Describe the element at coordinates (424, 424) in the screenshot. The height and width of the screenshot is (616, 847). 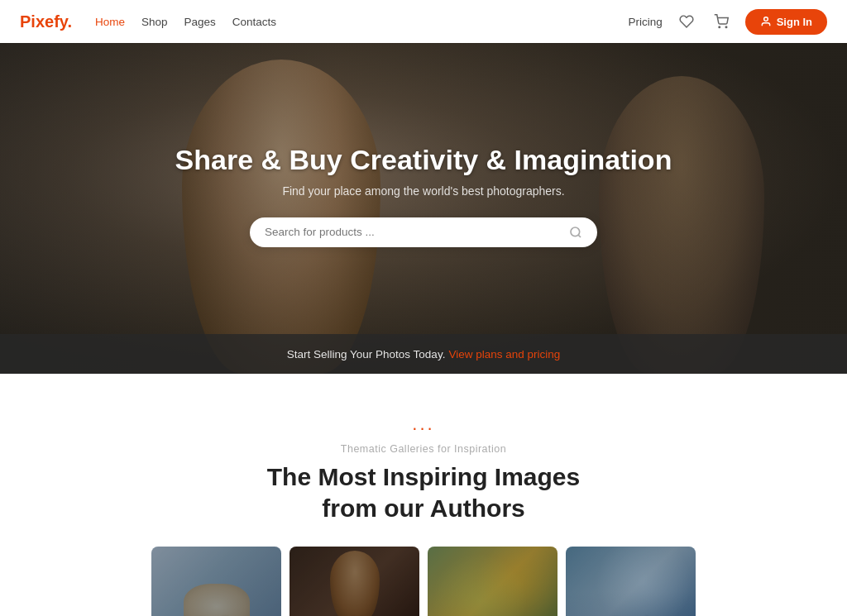
I see `section-dots: ...` at that location.